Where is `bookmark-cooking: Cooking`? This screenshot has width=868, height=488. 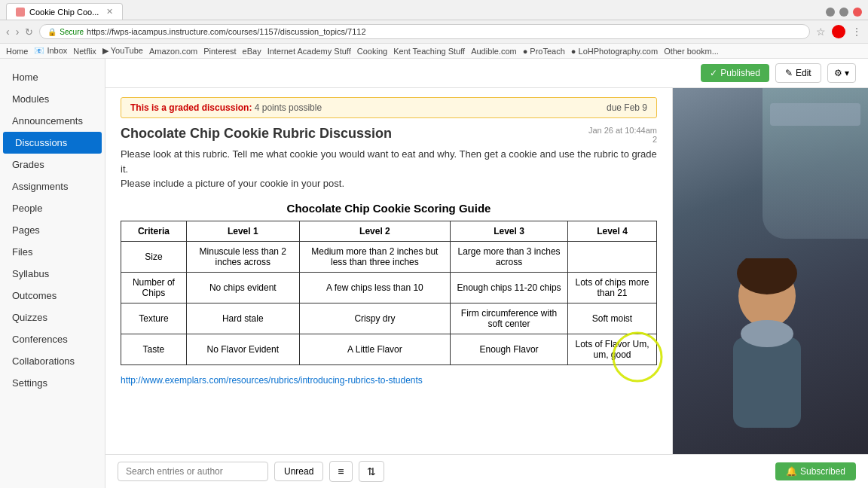 bookmark-cooking: Cooking is located at coordinates (372, 51).